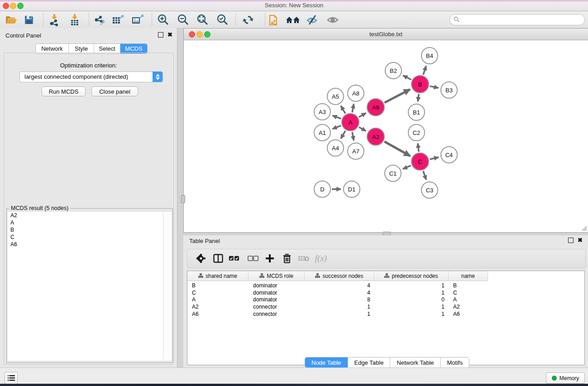  Describe the element at coordinates (234, 258) in the screenshot. I see `select-all-rows-icon` at that location.